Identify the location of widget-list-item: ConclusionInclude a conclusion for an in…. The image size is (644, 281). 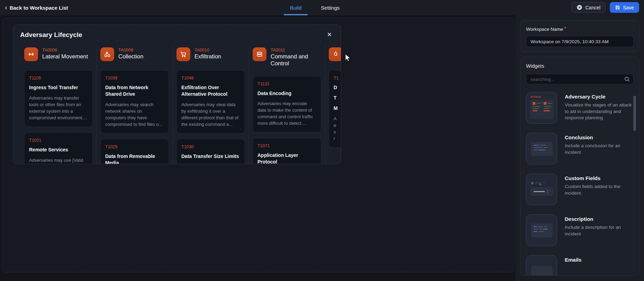
(580, 149).